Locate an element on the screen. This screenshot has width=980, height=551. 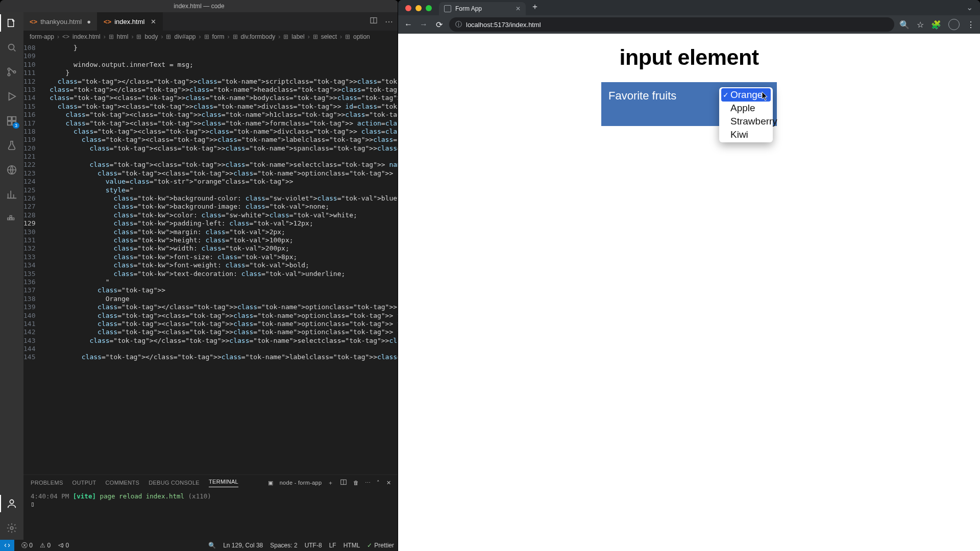
terminal-prompt: ▯ is located at coordinates (211, 504).